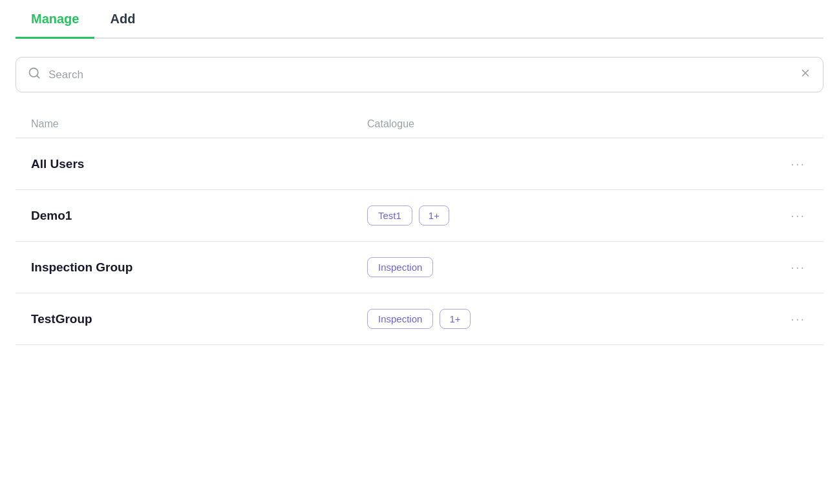 Image resolution: width=839 pixels, height=504 pixels. Describe the element at coordinates (792, 319) in the screenshot. I see `row-actions-test-group: ···` at that location.